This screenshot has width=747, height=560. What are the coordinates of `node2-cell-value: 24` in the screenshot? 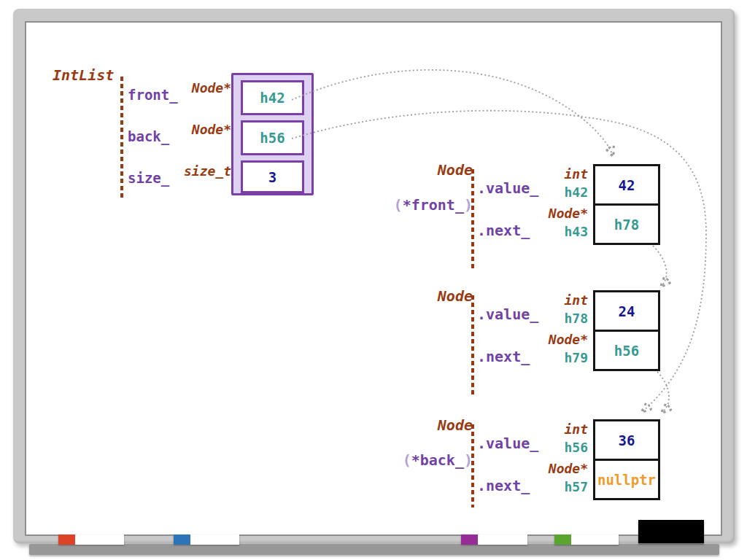 It's located at (627, 312).